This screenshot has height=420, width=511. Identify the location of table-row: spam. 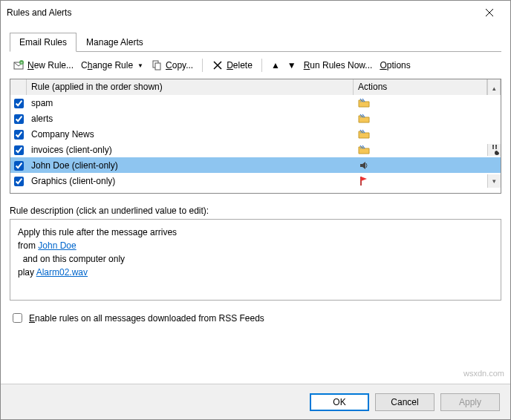
(256, 102).